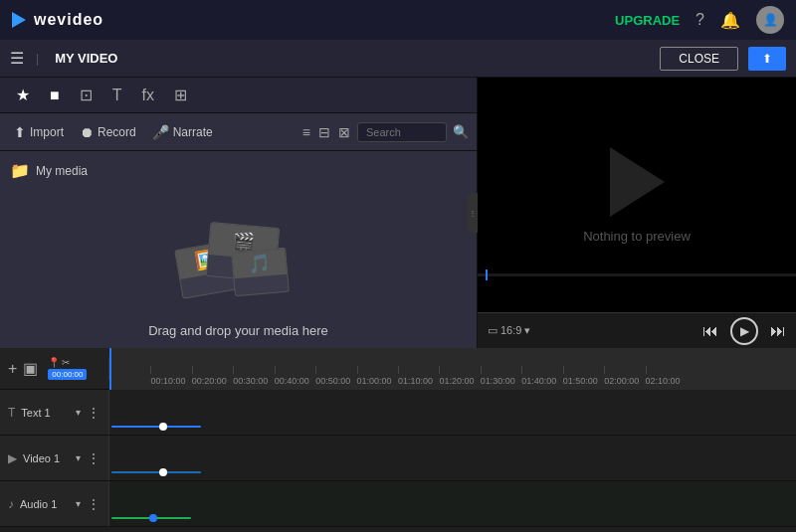  What do you see at coordinates (344, 132) in the screenshot?
I see `sort-icon: ⊠` at bounding box center [344, 132].